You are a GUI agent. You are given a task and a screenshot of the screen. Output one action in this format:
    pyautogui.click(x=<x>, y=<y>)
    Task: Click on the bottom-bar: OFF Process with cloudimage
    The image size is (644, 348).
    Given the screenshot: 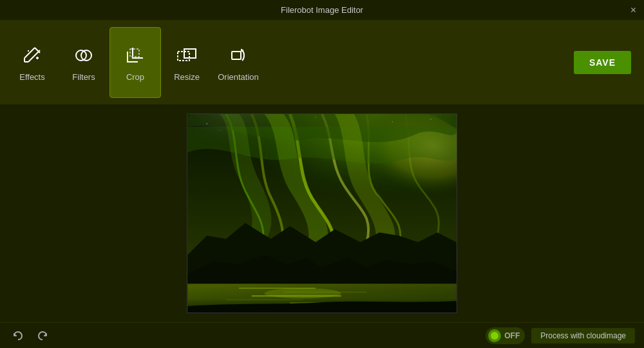 What is the action you would take?
    pyautogui.click(x=322, y=335)
    